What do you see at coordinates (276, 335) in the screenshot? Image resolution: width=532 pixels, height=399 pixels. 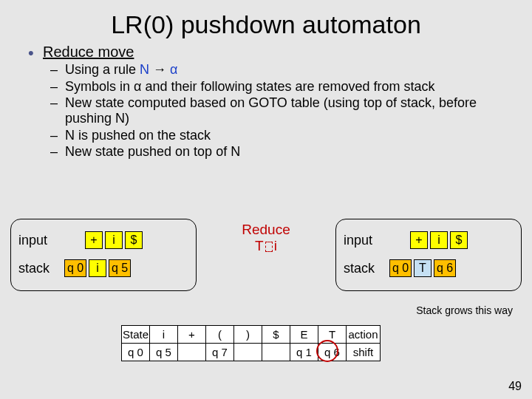 I see `th-dollar: $` at bounding box center [276, 335].